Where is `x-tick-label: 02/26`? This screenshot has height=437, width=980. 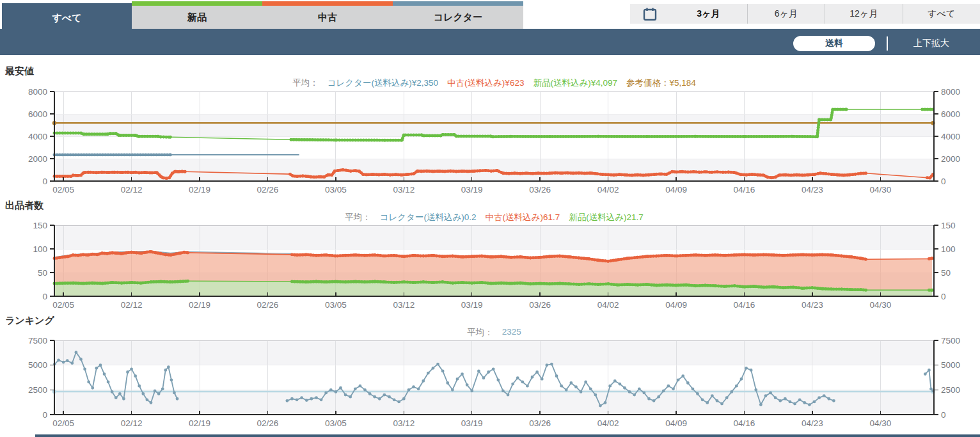
x-tick-label: 02/26 is located at coordinates (268, 424).